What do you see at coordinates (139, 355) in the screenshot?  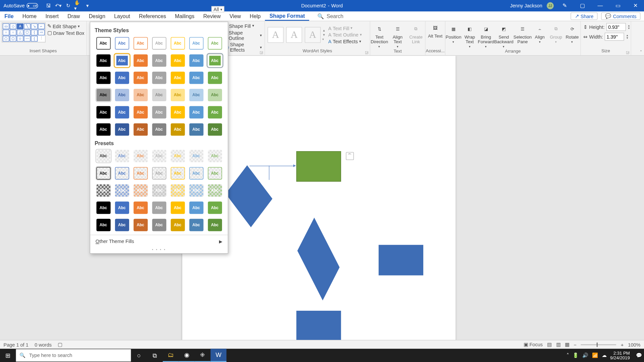 I see `cortana-icon: ○` at bounding box center [139, 355].